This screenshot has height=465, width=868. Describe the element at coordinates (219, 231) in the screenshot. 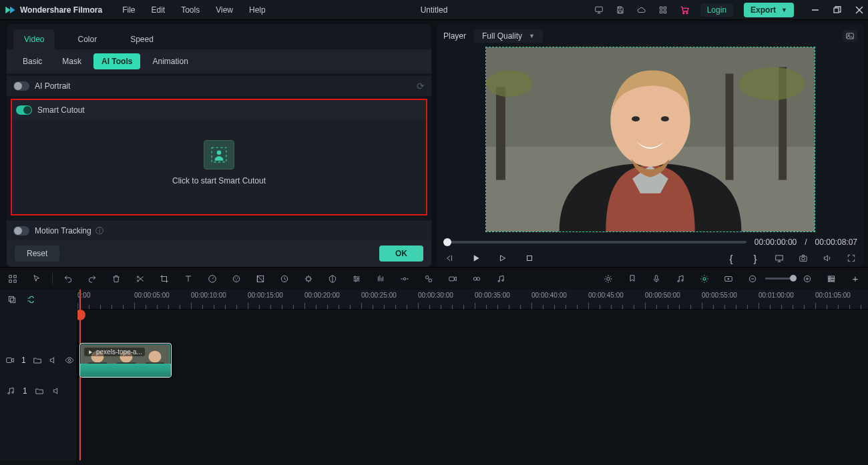

I see `motion-tracking-header: Motion Tracking ⓘ` at that location.